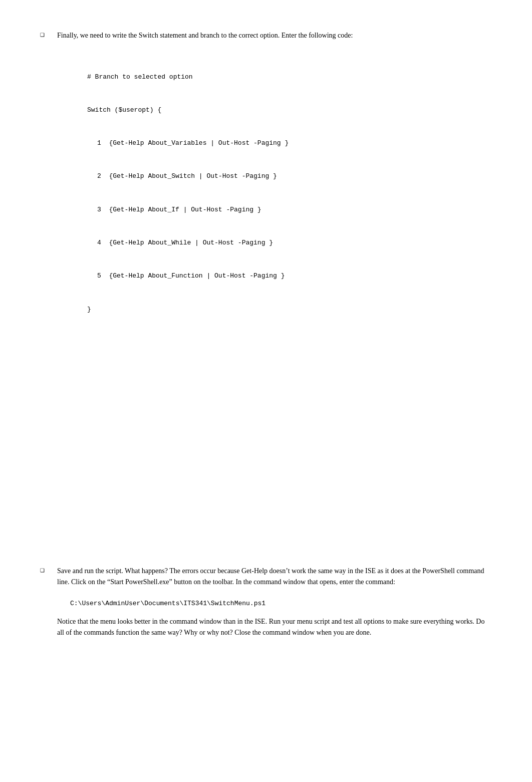  I want to click on save-run-text: Save and run the script. What happens? T…, so click(271, 576).